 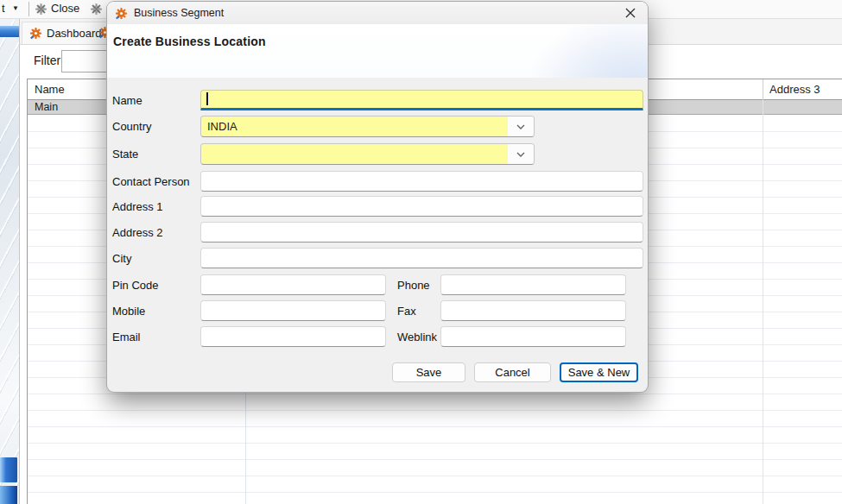 What do you see at coordinates (428, 373) in the screenshot?
I see `save-button: Save` at bounding box center [428, 373].